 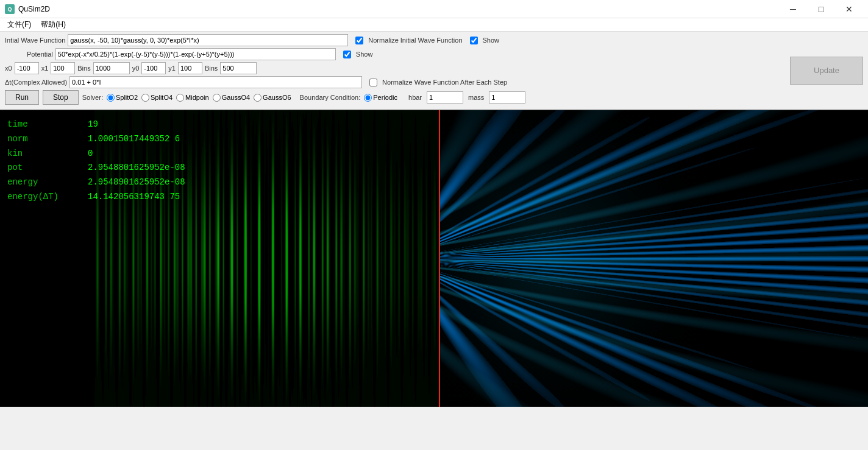 What do you see at coordinates (145, 97) in the screenshot?
I see `solver-splito4-radio` at bounding box center [145, 97].